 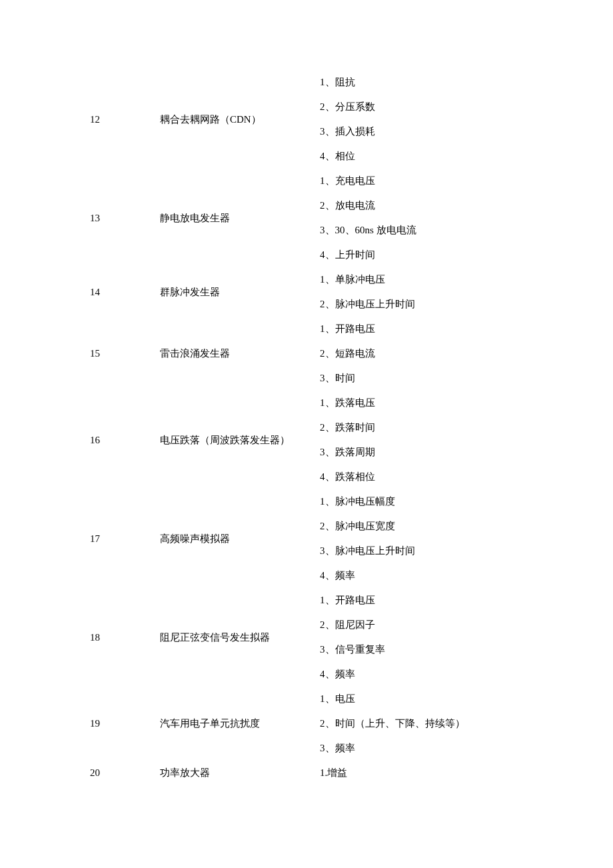 What do you see at coordinates (240, 440) in the screenshot?
I see `row-name: 电压跌落（周波跌落发生器）` at bounding box center [240, 440].